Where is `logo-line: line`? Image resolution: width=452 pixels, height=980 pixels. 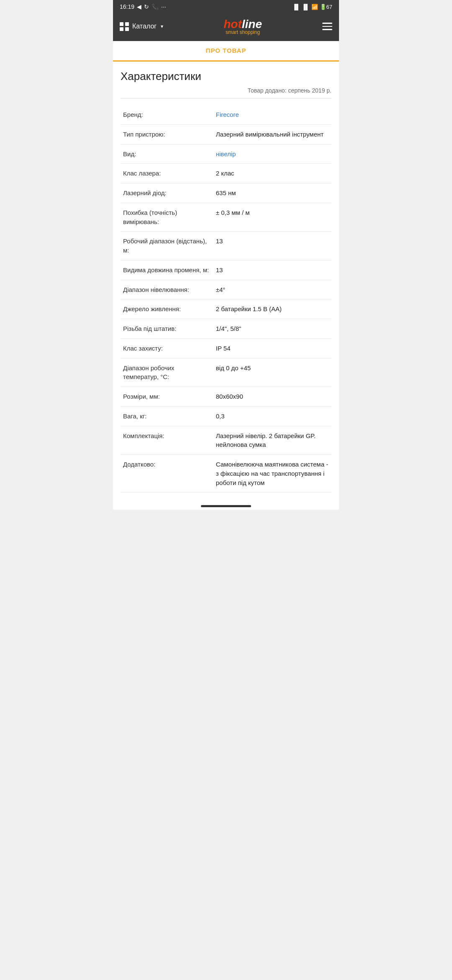
logo-line: line is located at coordinates (252, 24).